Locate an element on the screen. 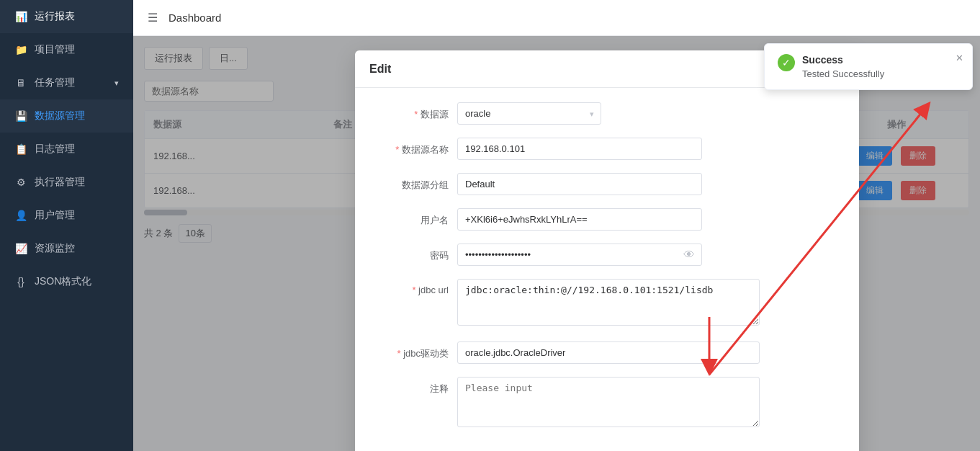 This screenshot has height=451, width=980. success-icon: ✓ is located at coordinates (786, 63).